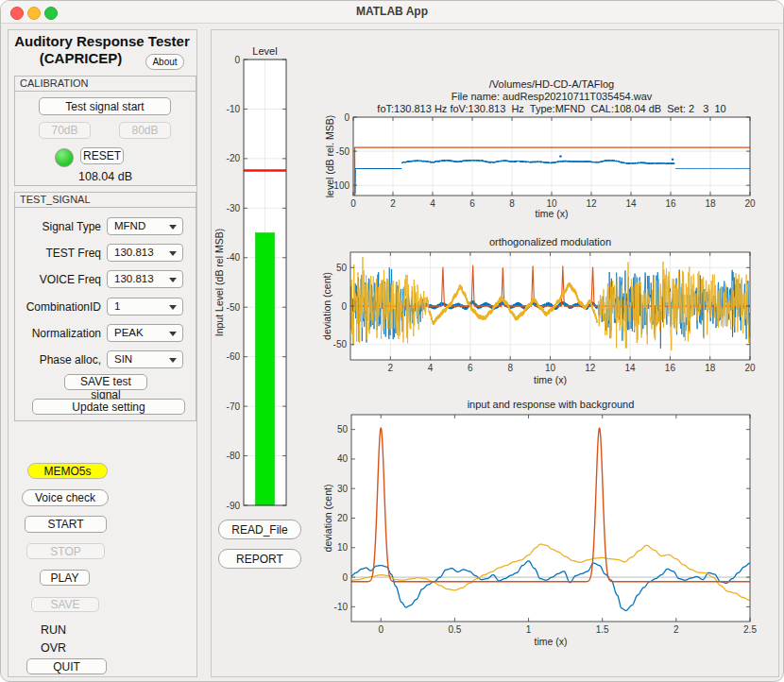 This screenshot has width=784, height=682. Describe the element at coordinates (145, 332) in the screenshot. I see `normalization-select: PEAK` at that location.